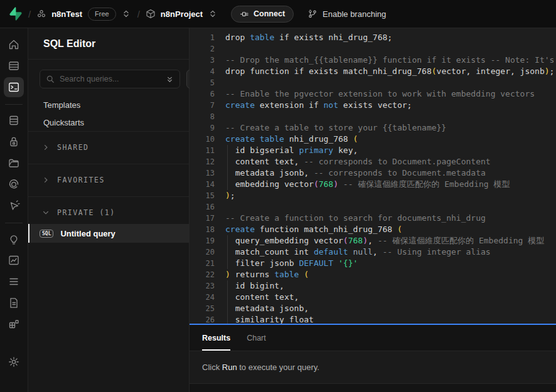  I want to click on rail-button-database, so click(14, 120).